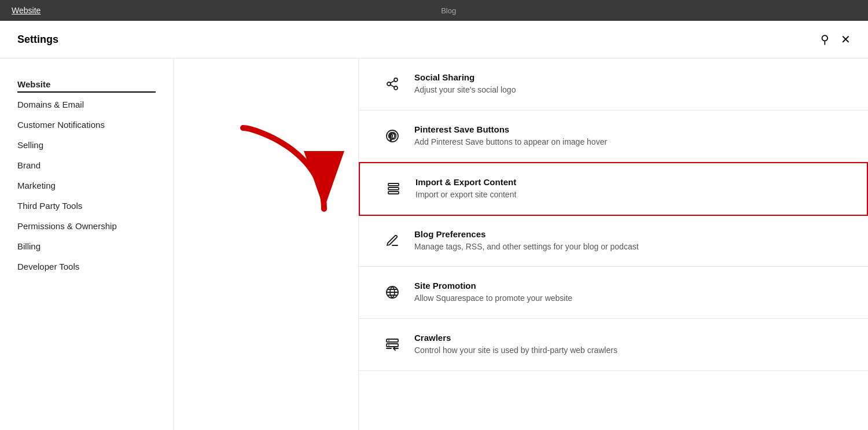 Image resolution: width=868 pixels, height=430 pixels. Describe the element at coordinates (613, 345) in the screenshot. I see `settings-item-crawlers: Crawlers Control how your site is used b…` at that location.